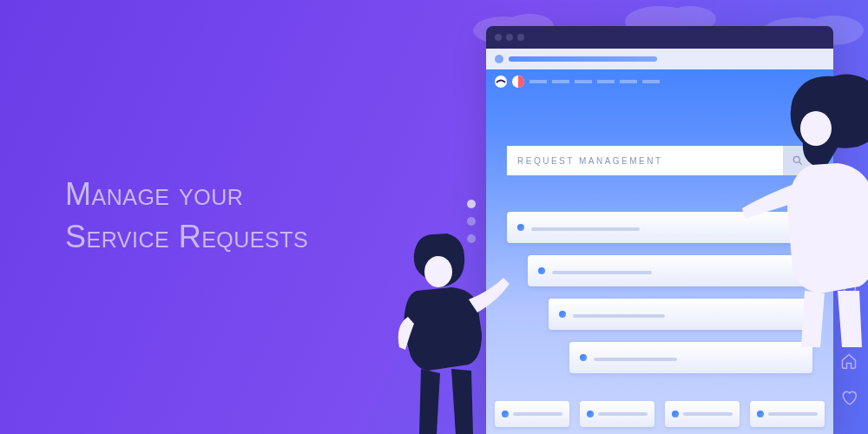  I want to click on heart-icon, so click(849, 398).